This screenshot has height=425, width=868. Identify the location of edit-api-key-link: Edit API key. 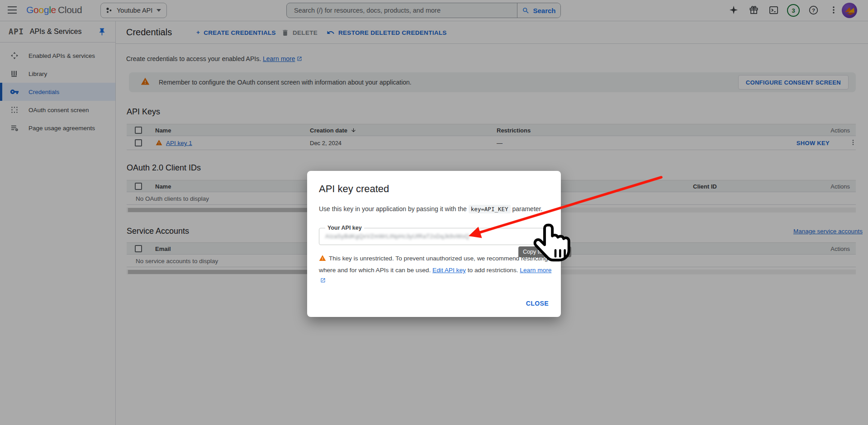
(449, 270).